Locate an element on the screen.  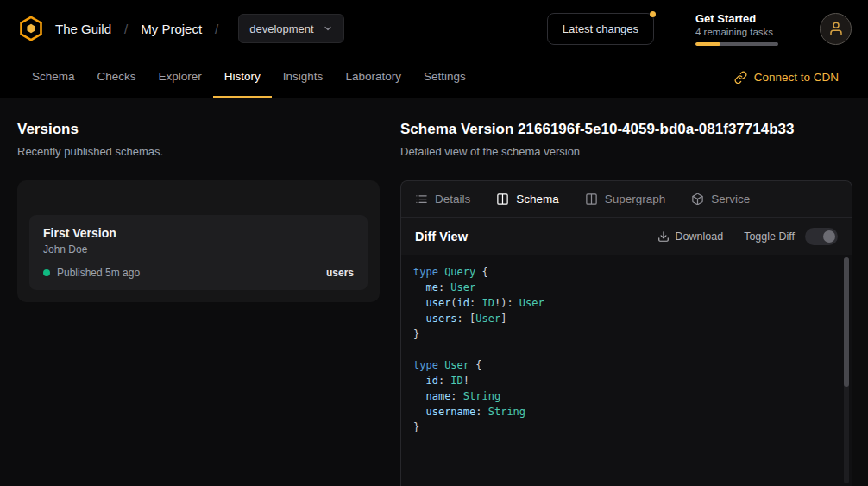
code-scrollbar is located at coordinates (846, 370).